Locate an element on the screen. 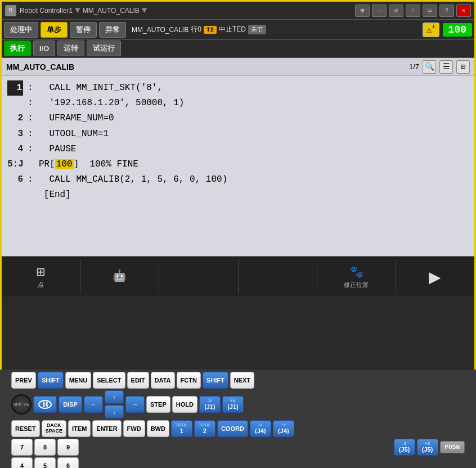 The width and height of the screenshot is (476, 468). help-button: ? is located at coordinates (447, 11).